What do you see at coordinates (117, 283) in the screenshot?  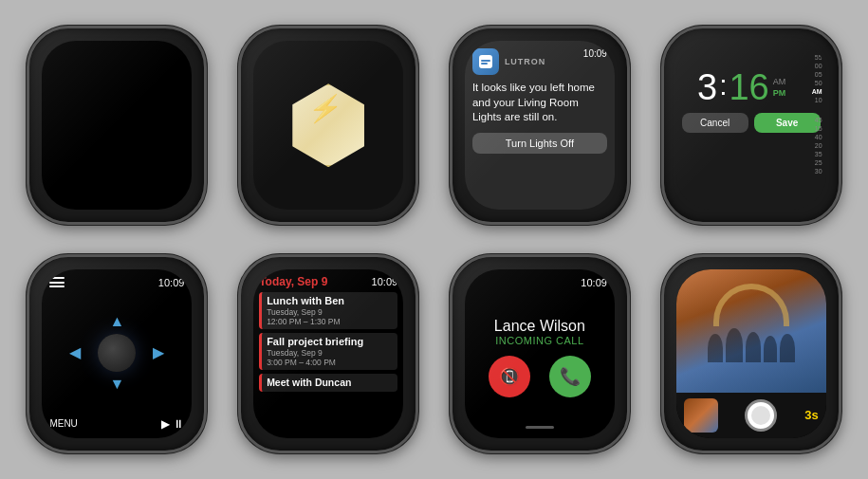 I see `remote-top: 10:09` at bounding box center [117, 283].